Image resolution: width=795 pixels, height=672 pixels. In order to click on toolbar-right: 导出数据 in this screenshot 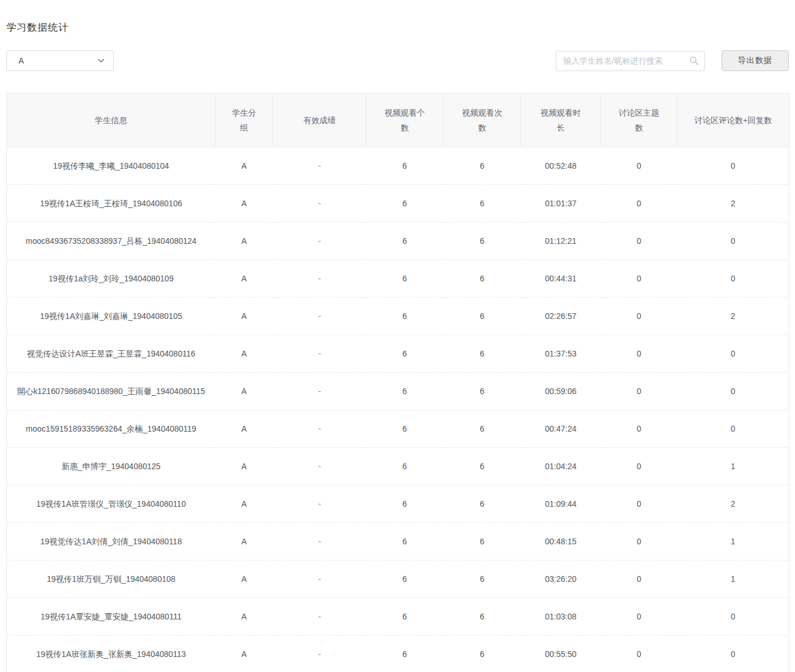, I will do `click(673, 61)`.